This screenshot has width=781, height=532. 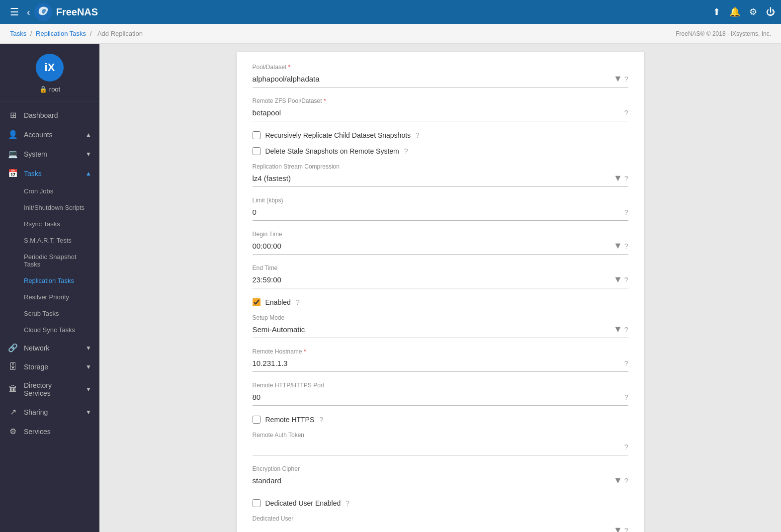 What do you see at coordinates (298, 302) in the screenshot?
I see `enabled-help-icon: ?` at bounding box center [298, 302].